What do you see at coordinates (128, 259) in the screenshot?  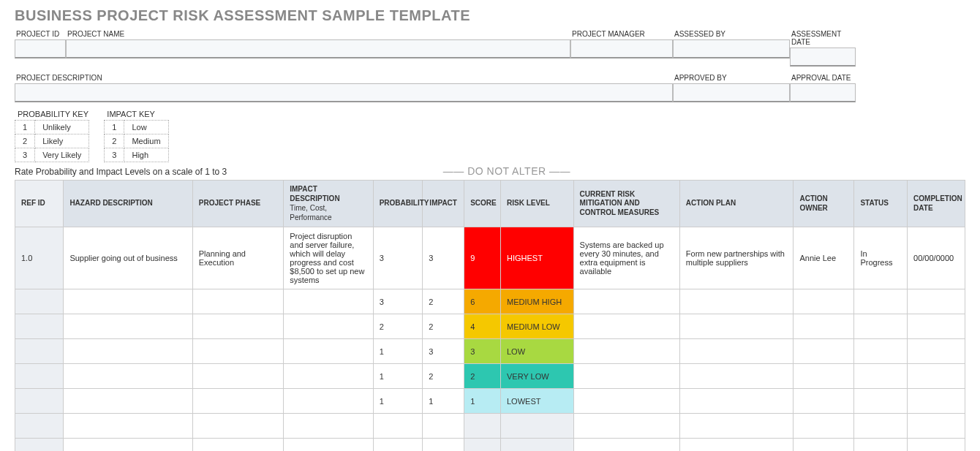 I see `table-cell: Supplier going out of business` at bounding box center [128, 259].